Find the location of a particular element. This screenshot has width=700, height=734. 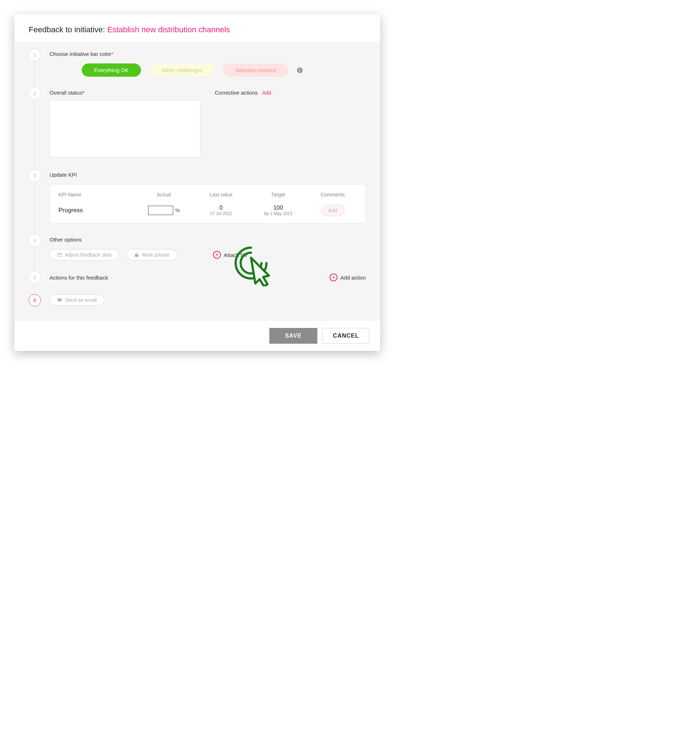

step-5-label: Actions for this feedback is located at coordinates (79, 277).